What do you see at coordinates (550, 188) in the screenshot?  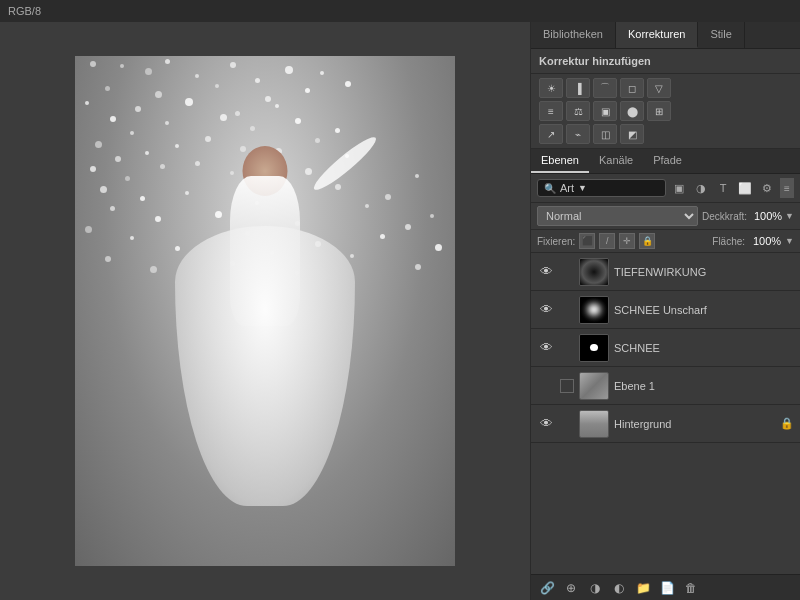 I see `search-icon: 🔍` at bounding box center [550, 188].